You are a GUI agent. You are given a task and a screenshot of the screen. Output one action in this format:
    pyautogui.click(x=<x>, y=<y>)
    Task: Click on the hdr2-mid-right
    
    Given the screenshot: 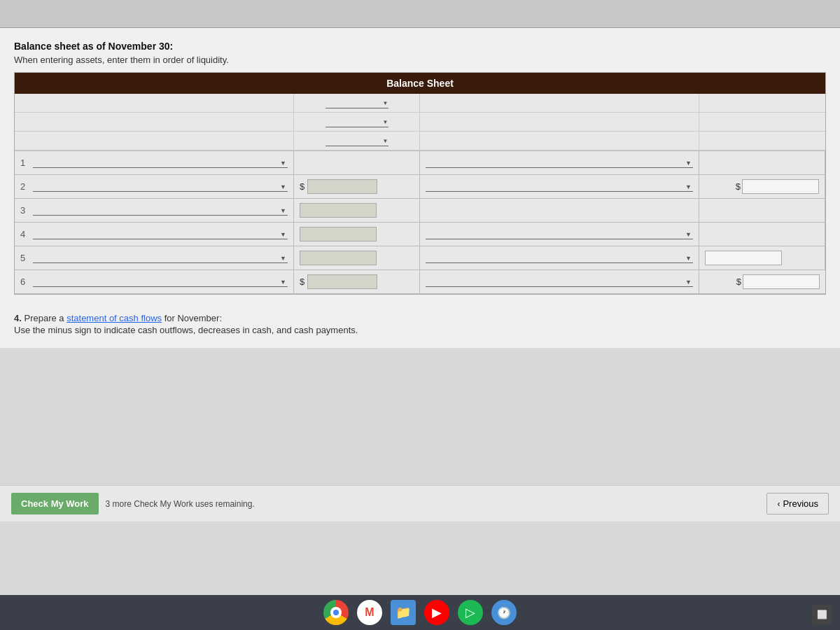 What is the action you would take?
    pyautogui.click(x=560, y=122)
    